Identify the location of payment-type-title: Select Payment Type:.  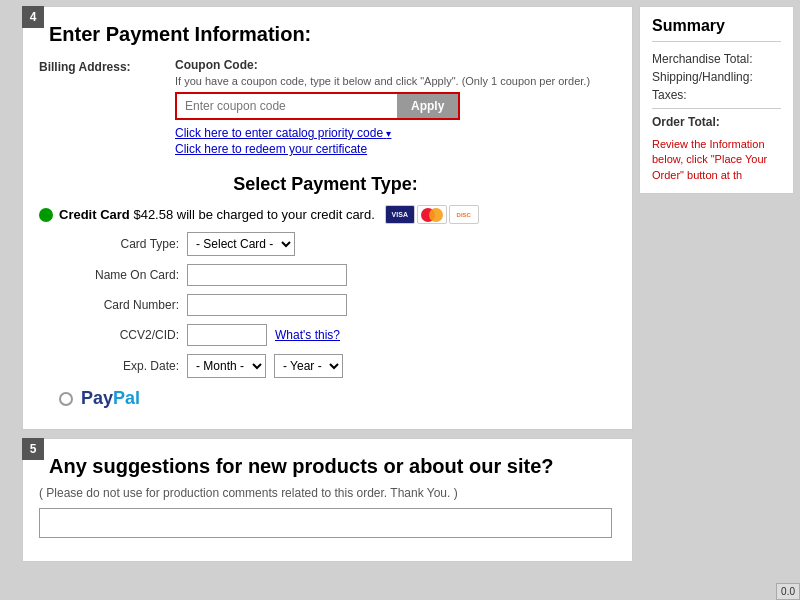
(326, 184).